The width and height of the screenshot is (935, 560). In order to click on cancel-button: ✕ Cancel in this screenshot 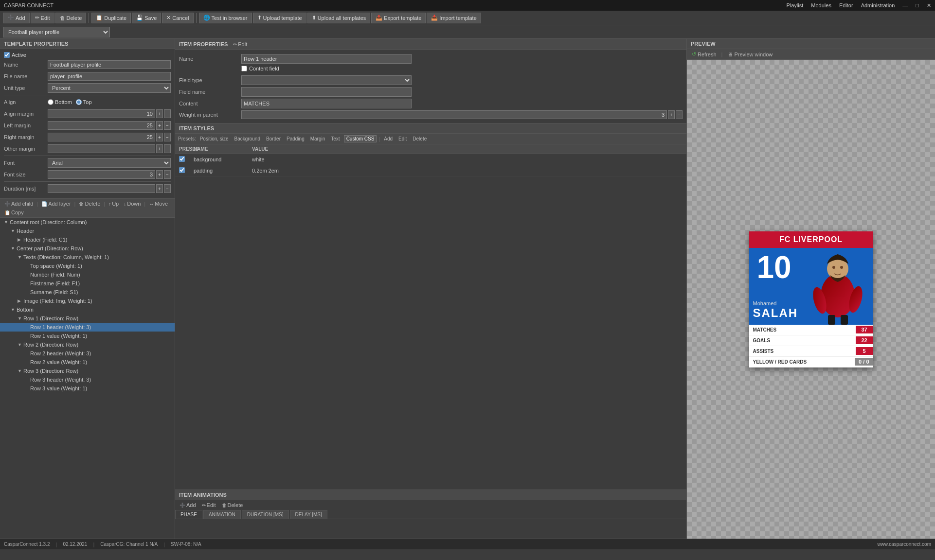, I will do `click(178, 18)`.